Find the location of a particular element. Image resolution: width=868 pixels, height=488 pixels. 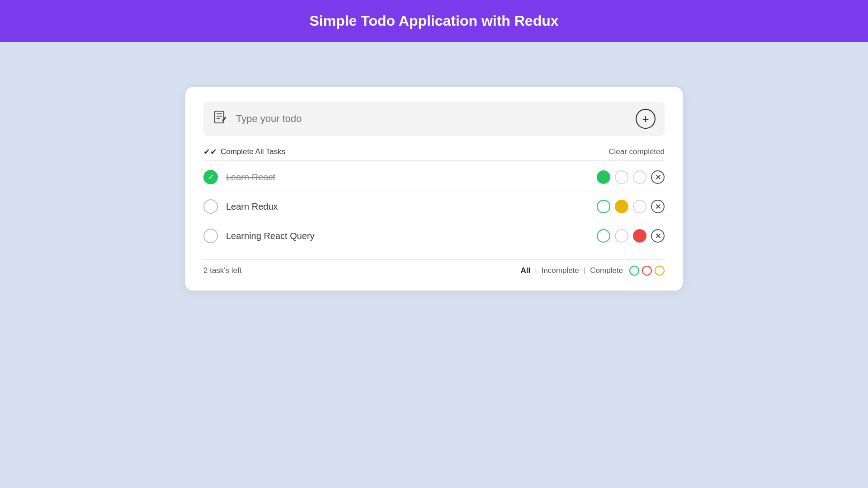

actions-row: ✔✔ Complete All Tasks Clear completed is located at coordinates (434, 152).